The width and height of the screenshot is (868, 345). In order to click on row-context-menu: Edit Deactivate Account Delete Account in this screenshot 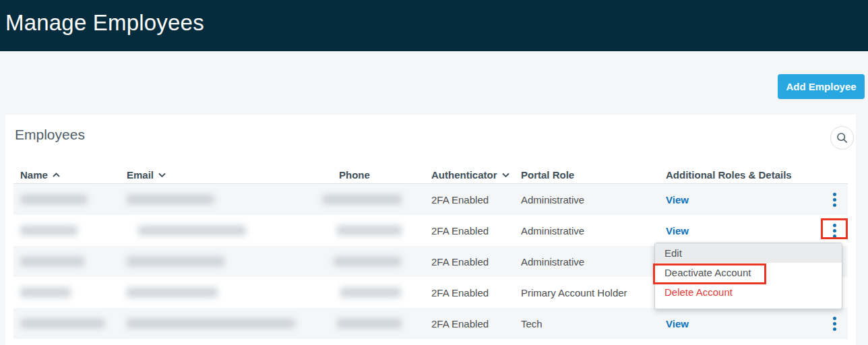, I will do `click(748, 276)`.